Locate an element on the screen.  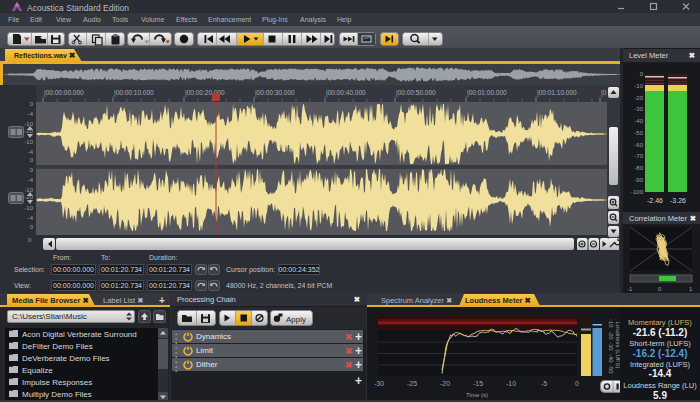
svg-text: |00:00:40.000 is located at coordinates (346, 93).